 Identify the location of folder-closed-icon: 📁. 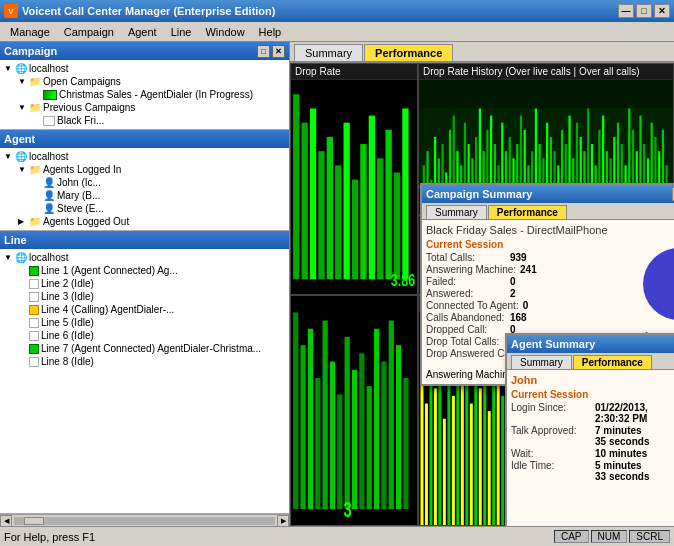
(35, 108).